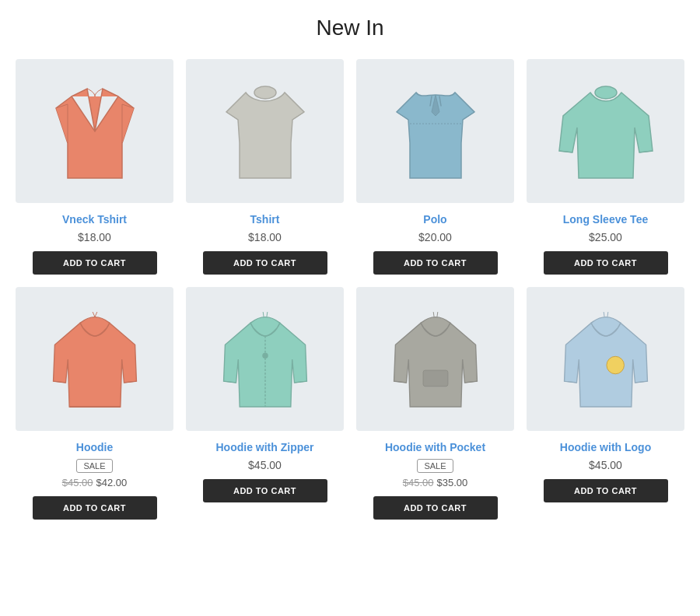  What do you see at coordinates (95, 237) in the screenshot?
I see `product-price-vneck-tshirt: $18.00` at bounding box center [95, 237].